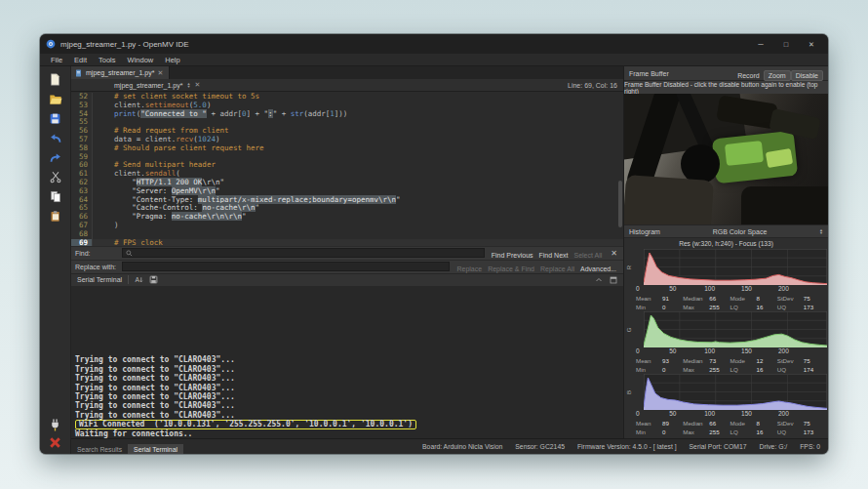  What do you see at coordinates (140, 61) in the screenshot?
I see `menu-window: Window` at bounding box center [140, 61].